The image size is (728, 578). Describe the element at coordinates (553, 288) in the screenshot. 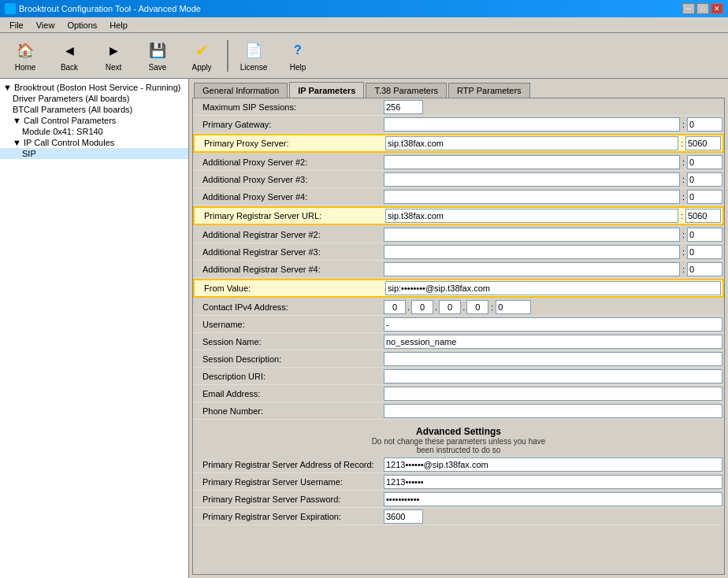

I see `input-fromval` at that location.